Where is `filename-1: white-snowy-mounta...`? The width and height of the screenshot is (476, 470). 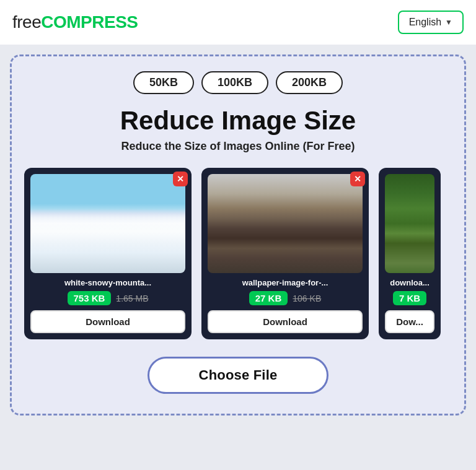
filename-1: white-snowy-mounta... is located at coordinates (108, 282).